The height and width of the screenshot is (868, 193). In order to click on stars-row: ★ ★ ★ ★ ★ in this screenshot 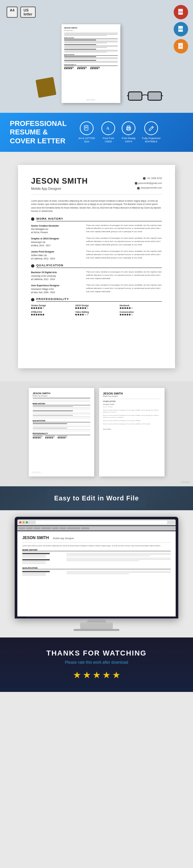, I will do `click(96, 675)`.